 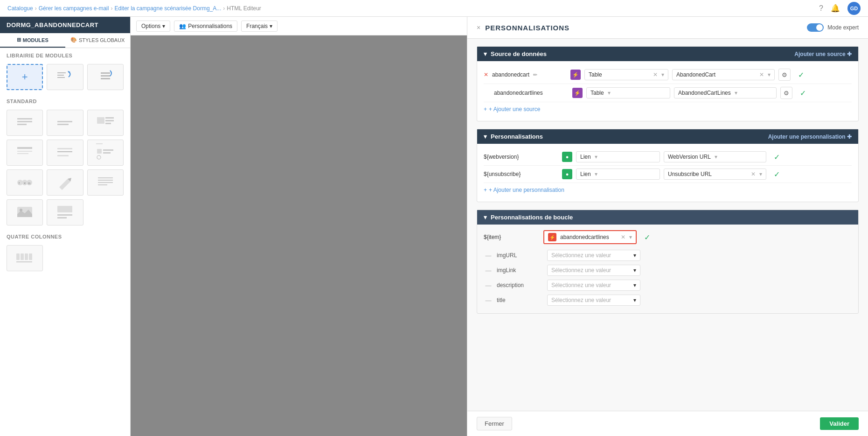 I want to click on gear-source-1-button: ⚙, so click(x=785, y=75).